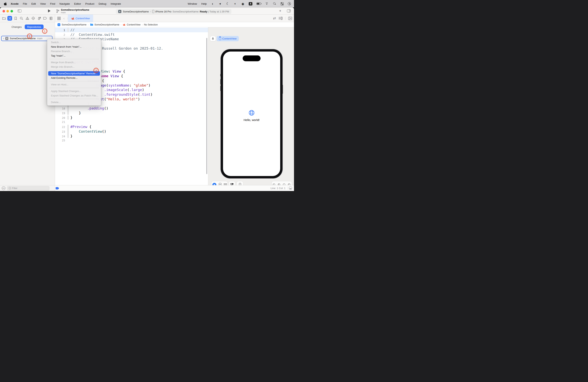  What do you see at coordinates (45, 18) in the screenshot?
I see `breakpoint-navigator-tab` at bounding box center [45, 18].